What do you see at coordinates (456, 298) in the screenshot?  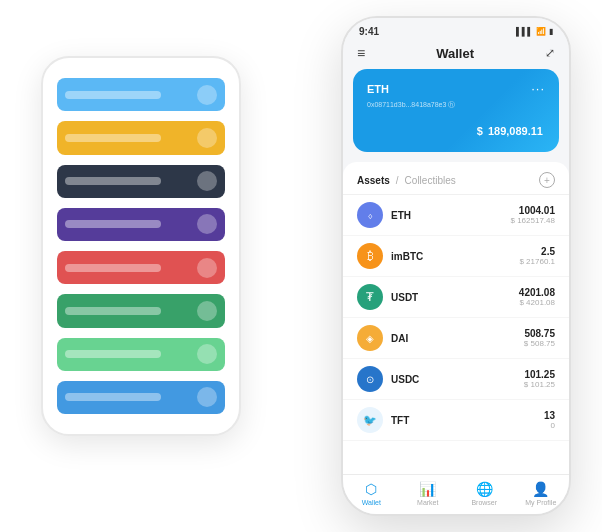 I see `asset-item-usdt: ₮ USDT 4201.08 $ 4201.08` at bounding box center [456, 298].